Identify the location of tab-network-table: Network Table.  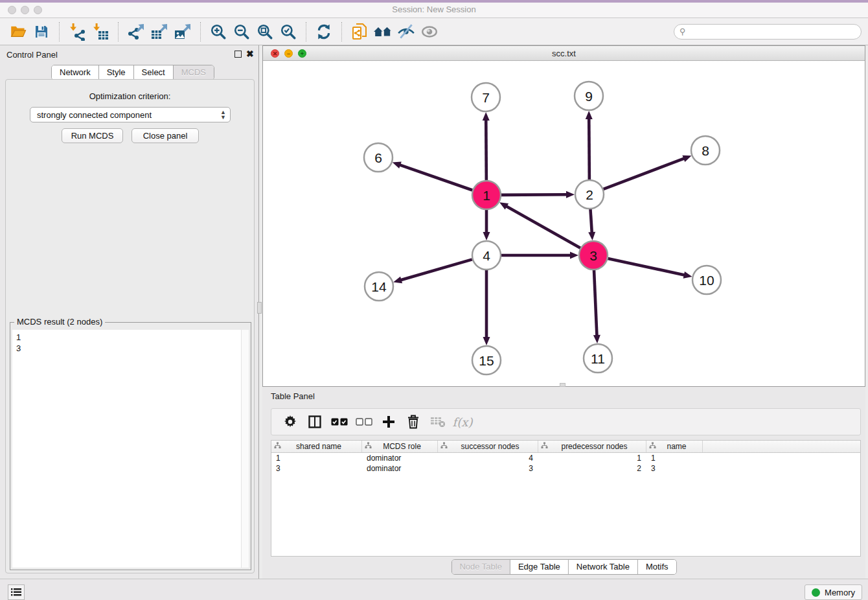
(604, 567).